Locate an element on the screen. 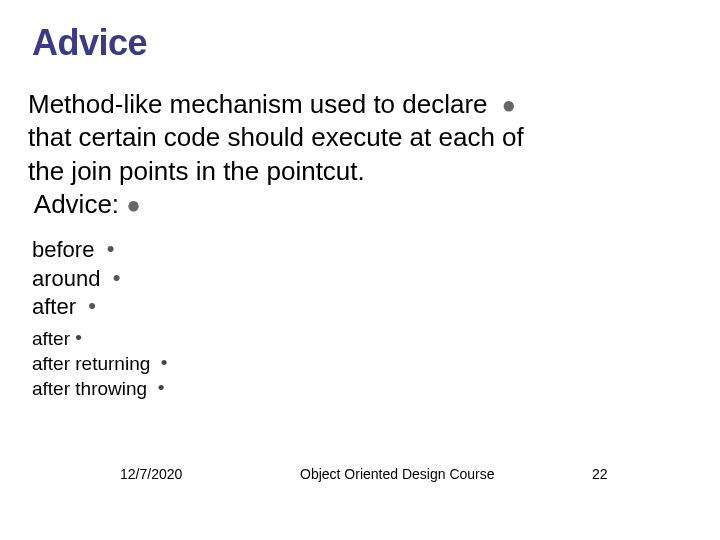 This screenshot has height=540, width=720. footer-page-number: 22 is located at coordinates (600, 474).